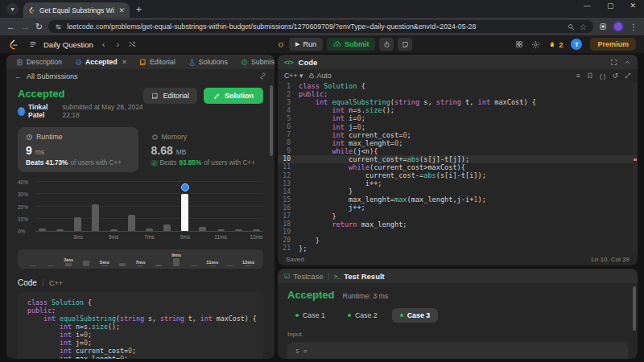  What do you see at coordinates (311, 315) in the screenshot?
I see `case-chip: Case 1` at bounding box center [311, 315].